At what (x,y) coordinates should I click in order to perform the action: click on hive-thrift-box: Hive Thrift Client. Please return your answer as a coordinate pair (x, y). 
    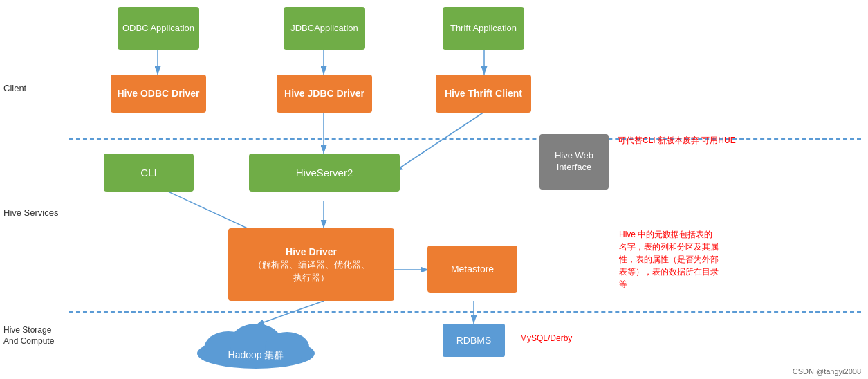
    Looking at the image, I should click on (483, 94).